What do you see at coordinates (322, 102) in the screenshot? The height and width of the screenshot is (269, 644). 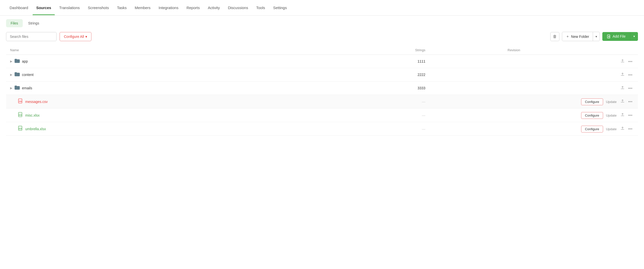 I see `table-row: CSV messages.csv — Configure Update •••` at bounding box center [322, 102].